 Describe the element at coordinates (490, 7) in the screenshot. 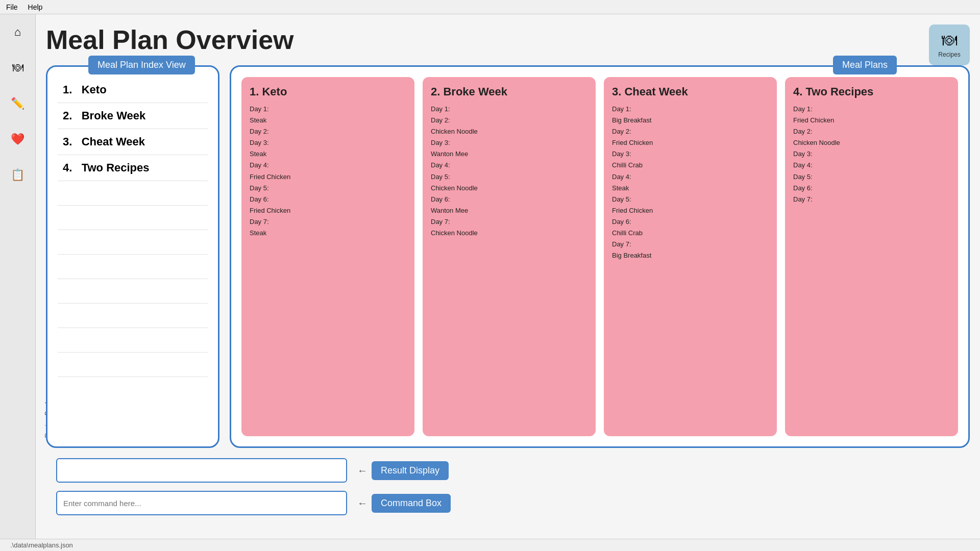

I see `menu-bar: File Help` at that location.